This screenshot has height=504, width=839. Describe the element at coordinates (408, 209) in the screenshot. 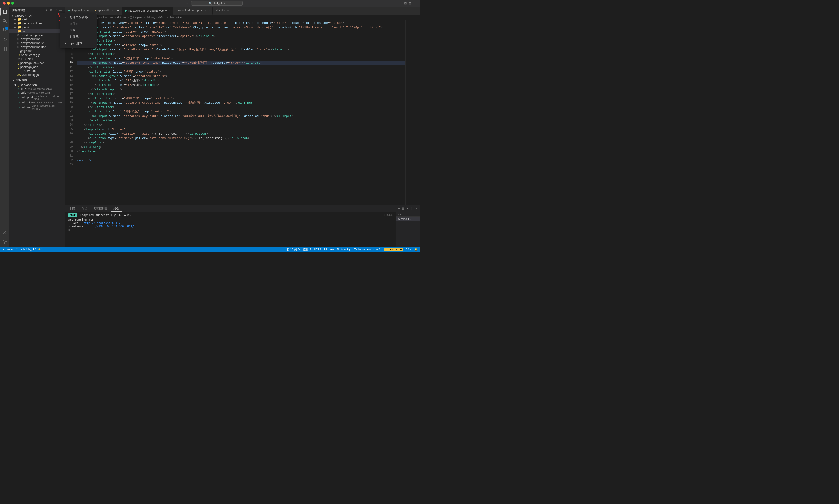

I see `kill-terminal-icon: ✕` at that location.